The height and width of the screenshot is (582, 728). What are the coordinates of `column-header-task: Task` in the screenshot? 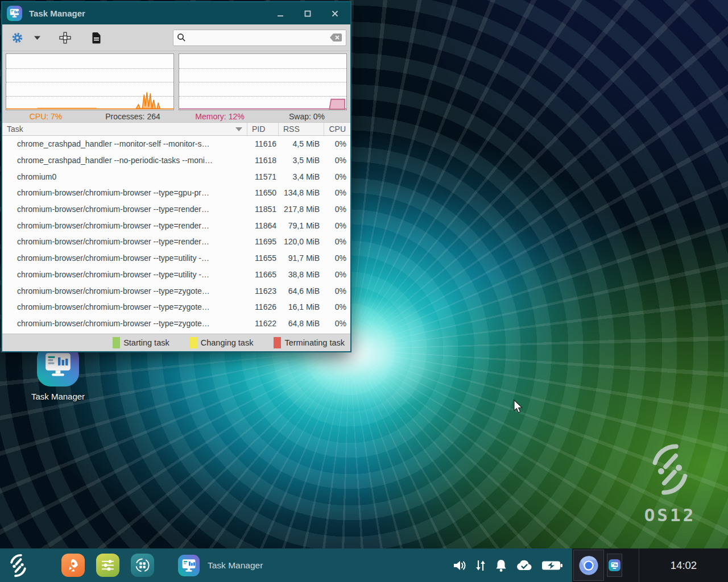 It's located at (125, 129).